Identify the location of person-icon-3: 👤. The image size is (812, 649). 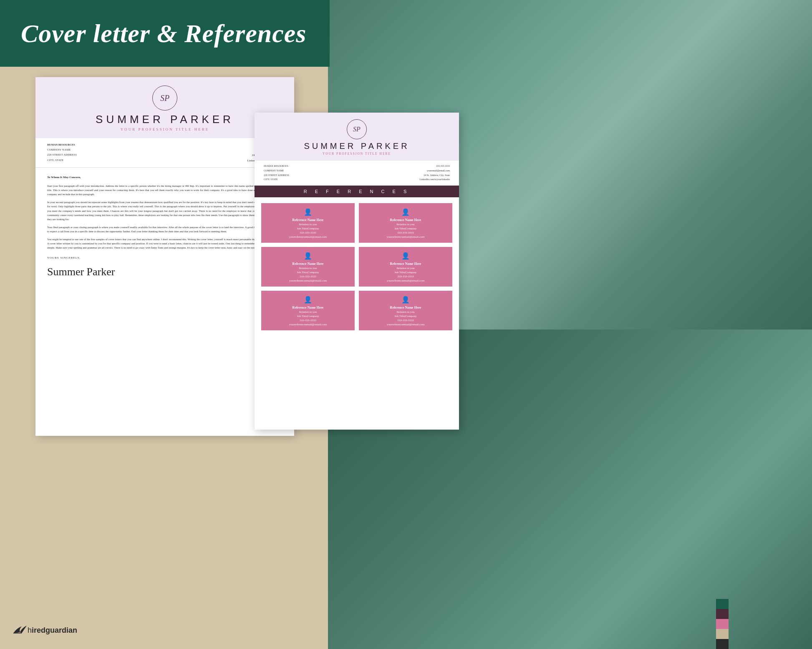
(308, 256).